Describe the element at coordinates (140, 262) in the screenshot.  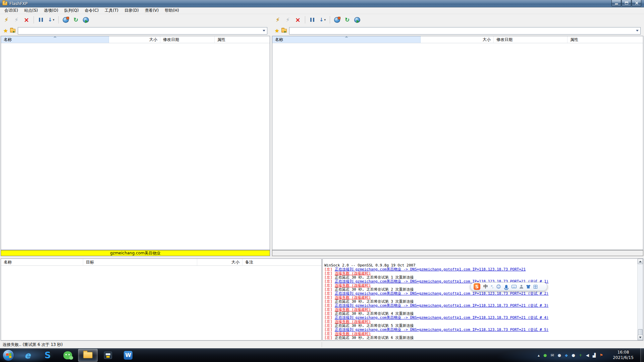
I see `queue-column-target: 目标` at that location.